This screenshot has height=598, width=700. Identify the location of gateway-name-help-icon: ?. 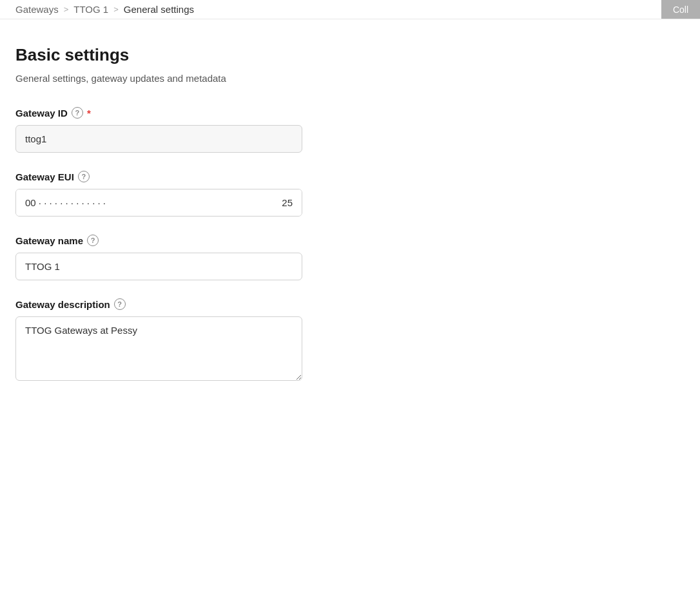
(93, 240).